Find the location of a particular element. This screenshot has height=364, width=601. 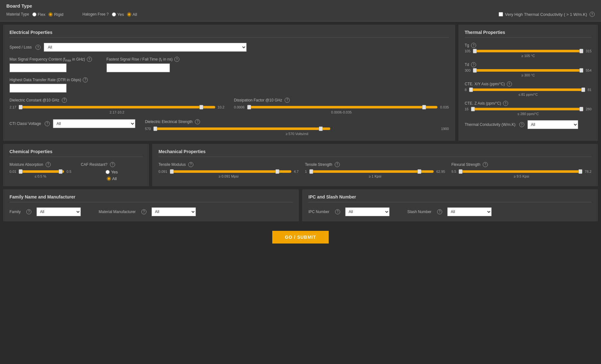

flex-label: Flex is located at coordinates (42, 15).